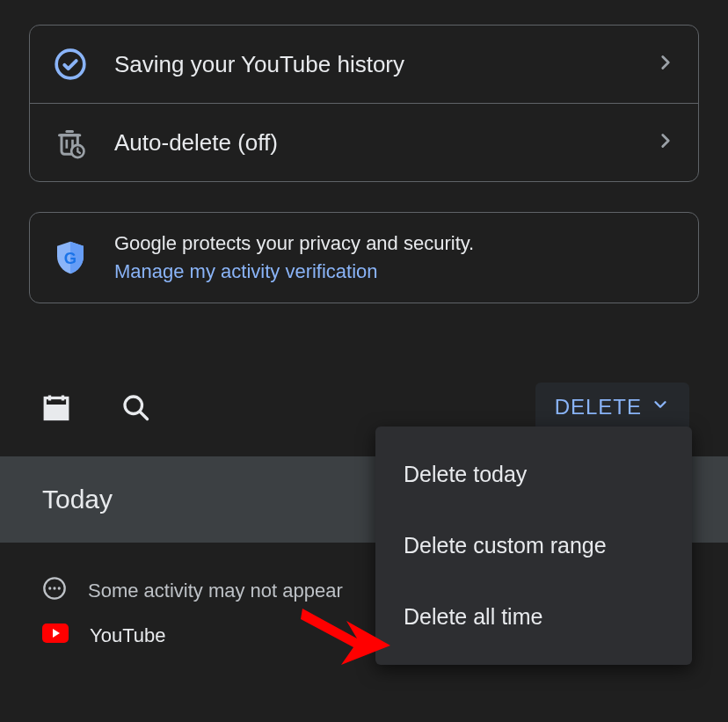 This screenshot has height=722, width=728. Describe the element at coordinates (364, 64) in the screenshot. I see `saving-history-row: Saving your YouTube history` at that location.